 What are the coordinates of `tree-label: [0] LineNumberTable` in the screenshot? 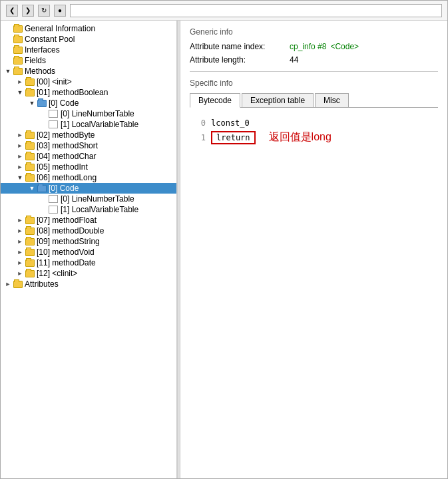 It's located at (97, 199).